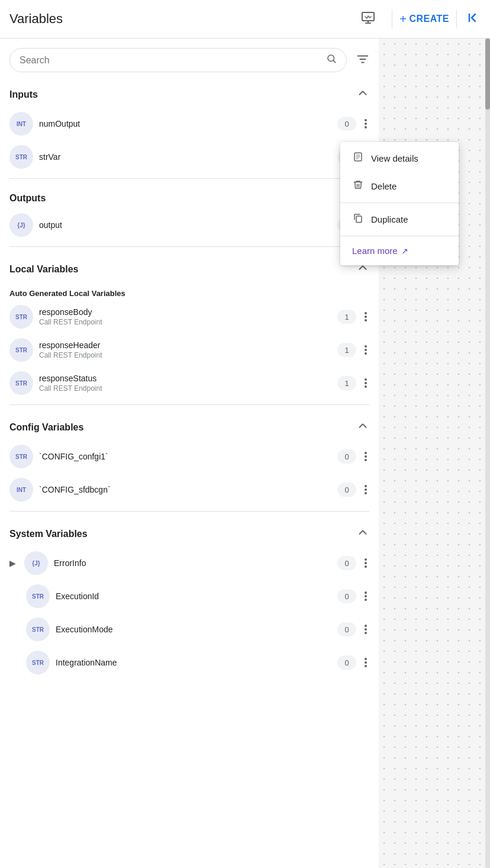 Image resolution: width=490 pixels, height=868 pixels. I want to click on config-variables-section: Config Variables STR `CONFIG_confgi1` 0 …, so click(189, 458).